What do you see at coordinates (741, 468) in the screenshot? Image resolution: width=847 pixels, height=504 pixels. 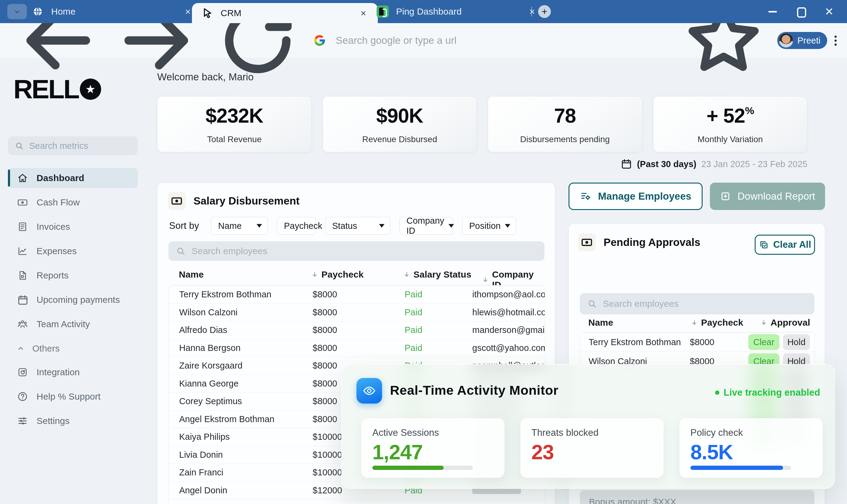 I see `progress-bar` at bounding box center [741, 468].